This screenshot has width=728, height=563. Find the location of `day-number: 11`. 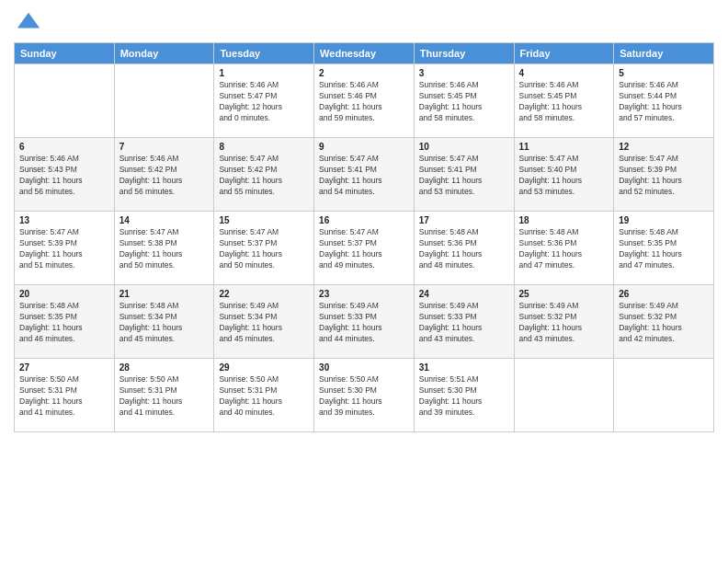

day-number: 11 is located at coordinates (564, 147).